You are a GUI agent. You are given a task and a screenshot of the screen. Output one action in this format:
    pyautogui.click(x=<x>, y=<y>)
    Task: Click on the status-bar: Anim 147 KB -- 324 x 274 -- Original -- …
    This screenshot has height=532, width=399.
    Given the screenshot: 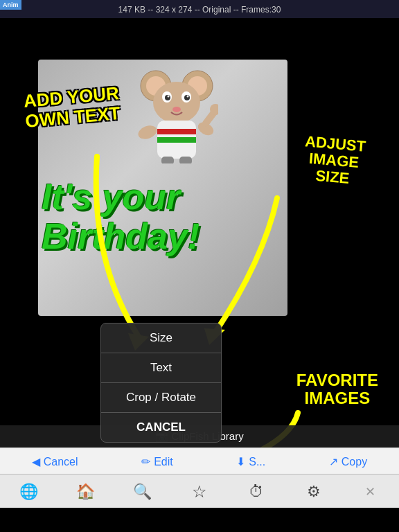 What is the action you would take?
    pyautogui.click(x=200, y=9)
    